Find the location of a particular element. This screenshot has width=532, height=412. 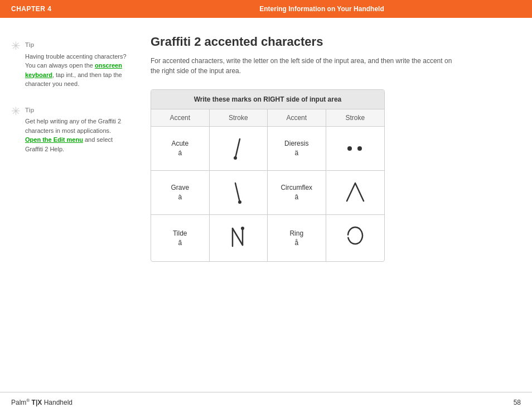

stroke-acute-cell is located at coordinates (239, 148).